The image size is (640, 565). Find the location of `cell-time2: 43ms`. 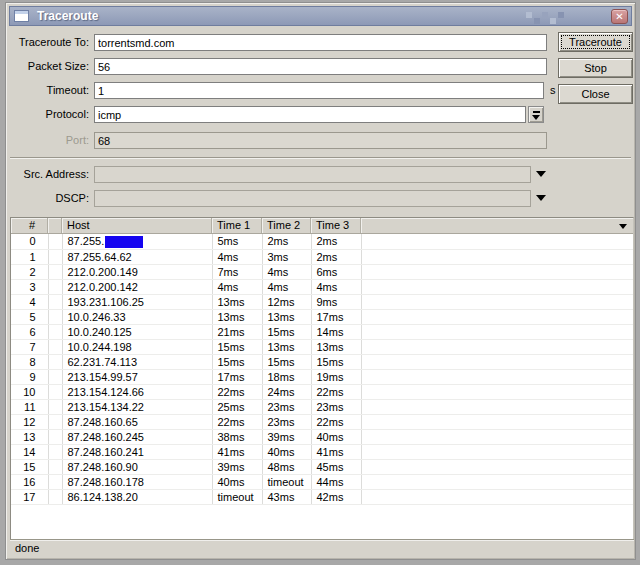

cell-time2: 43ms is located at coordinates (286, 496).